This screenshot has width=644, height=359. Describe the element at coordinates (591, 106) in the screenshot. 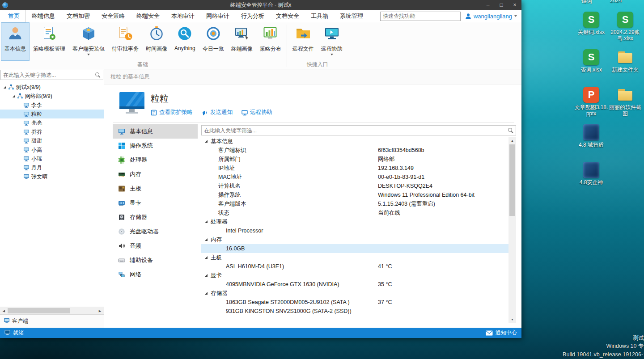

I see `desktop-icon: 文章配图3.18.pptx` at that location.